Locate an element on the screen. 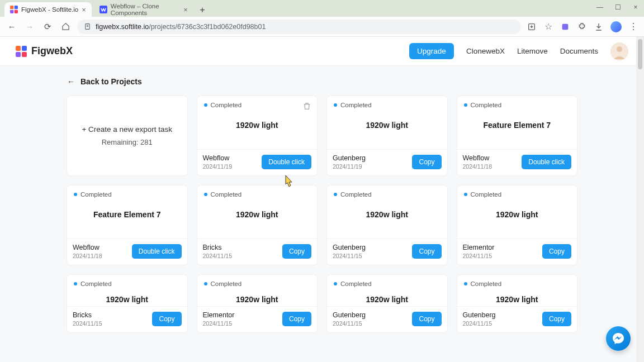  forward-icon: → is located at coordinates (30, 27).